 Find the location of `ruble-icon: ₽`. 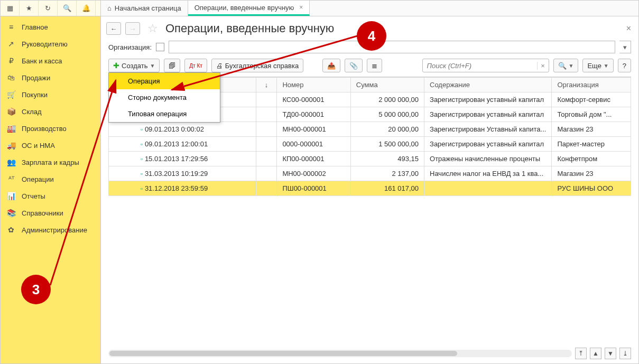

ruble-icon: ₽ is located at coordinates (11, 61).